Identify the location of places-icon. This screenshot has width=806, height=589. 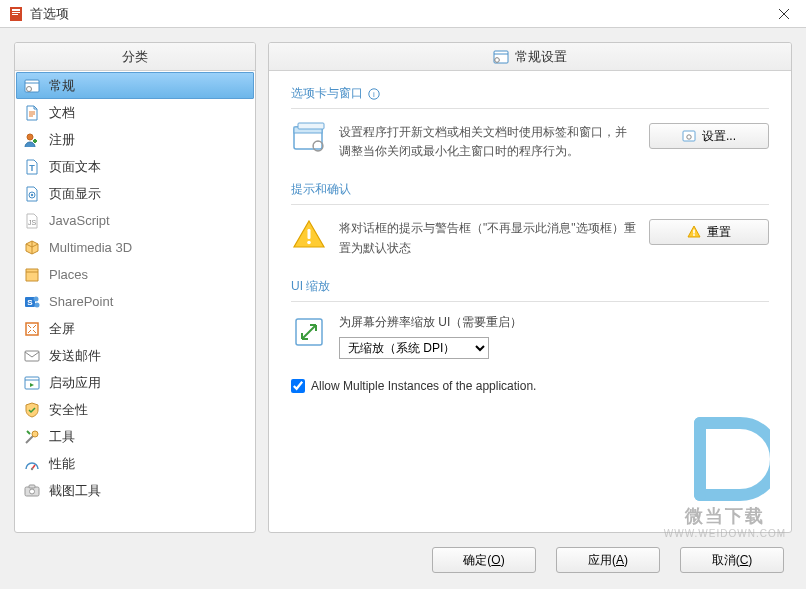
(32, 275).